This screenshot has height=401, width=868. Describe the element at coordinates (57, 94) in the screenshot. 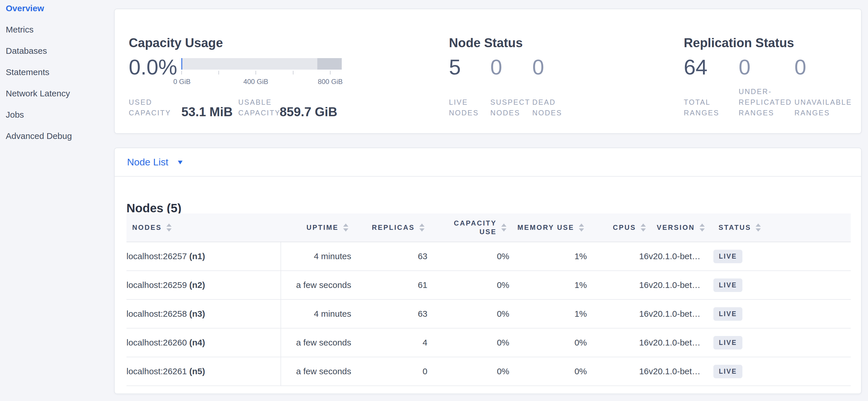

I see `sidebar-item-network-latency: Network Latency` at that location.